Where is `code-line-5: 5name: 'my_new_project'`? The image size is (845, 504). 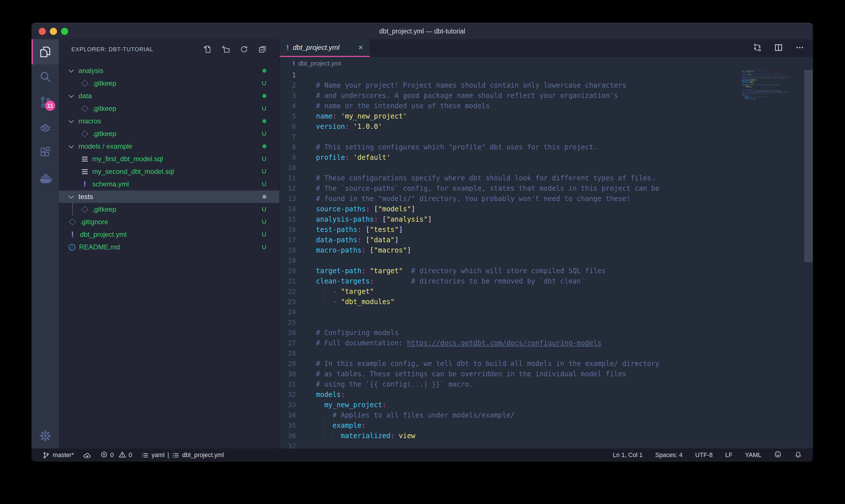 code-line-5: 5name: 'my_new_project' is located at coordinates (546, 116).